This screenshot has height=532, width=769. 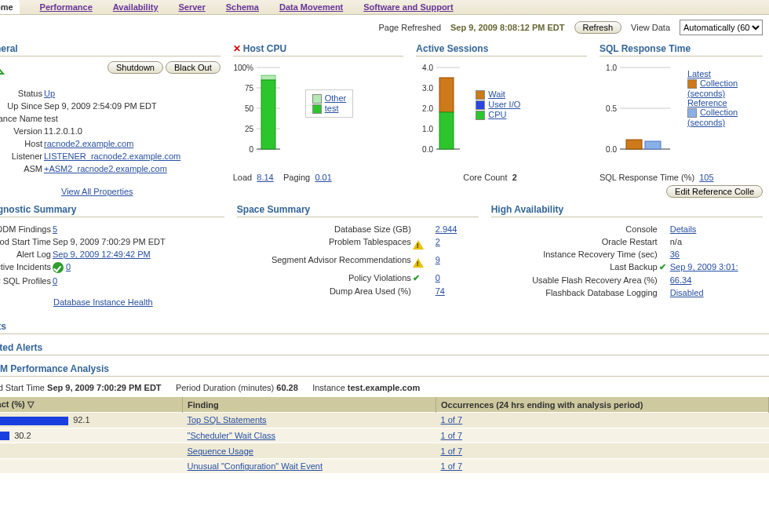 I want to click on tab-performance: Performance, so click(x=66, y=7).